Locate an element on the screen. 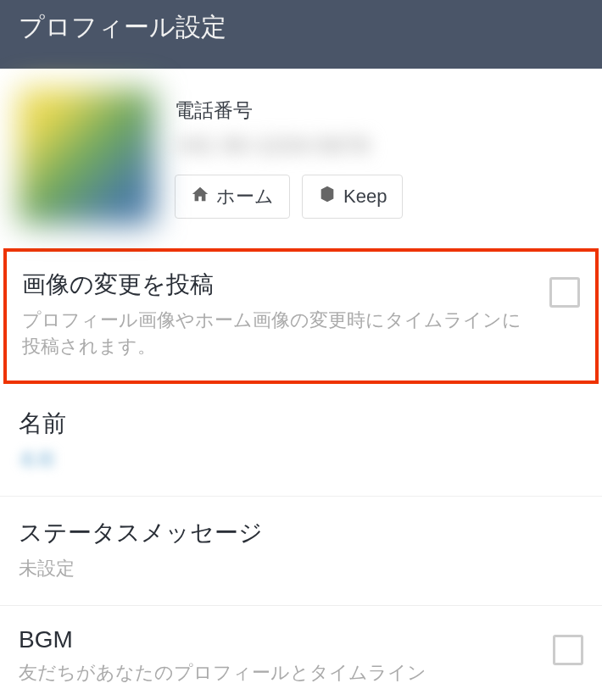 This screenshot has height=700, width=602. home-icon is located at coordinates (200, 197).